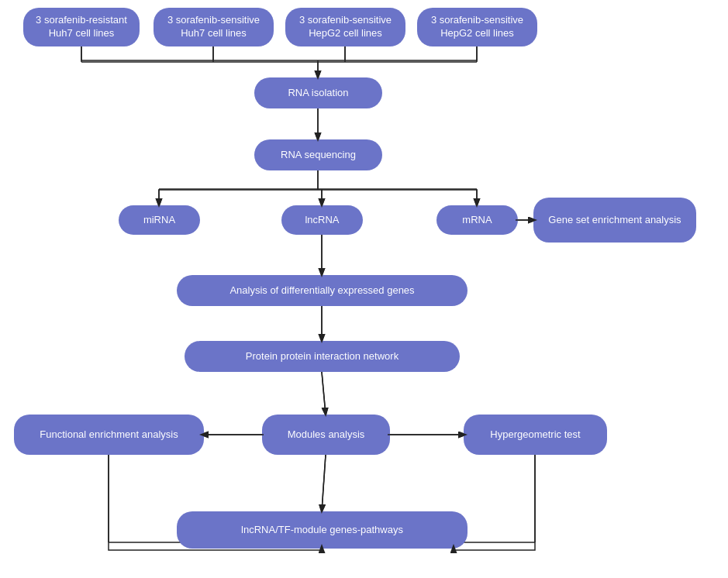 This screenshot has height=578, width=728. I want to click on gene-set-enrichment: Gene set enrichment analysis, so click(615, 220).